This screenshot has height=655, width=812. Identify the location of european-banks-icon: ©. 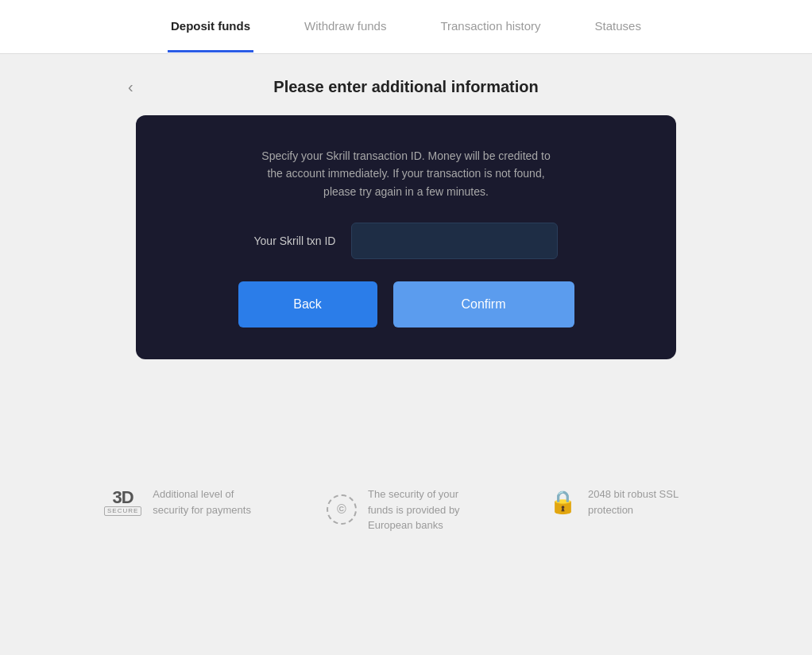
(342, 510).